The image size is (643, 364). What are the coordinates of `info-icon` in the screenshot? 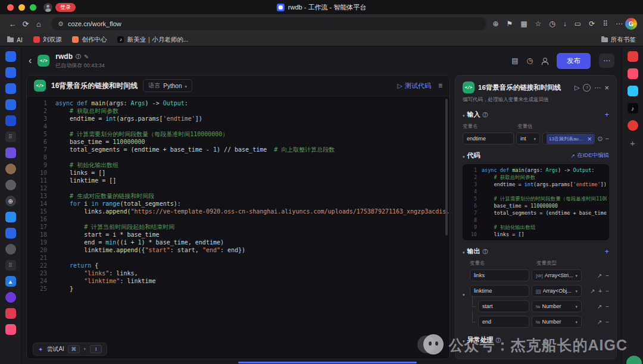 It's located at (79, 56).